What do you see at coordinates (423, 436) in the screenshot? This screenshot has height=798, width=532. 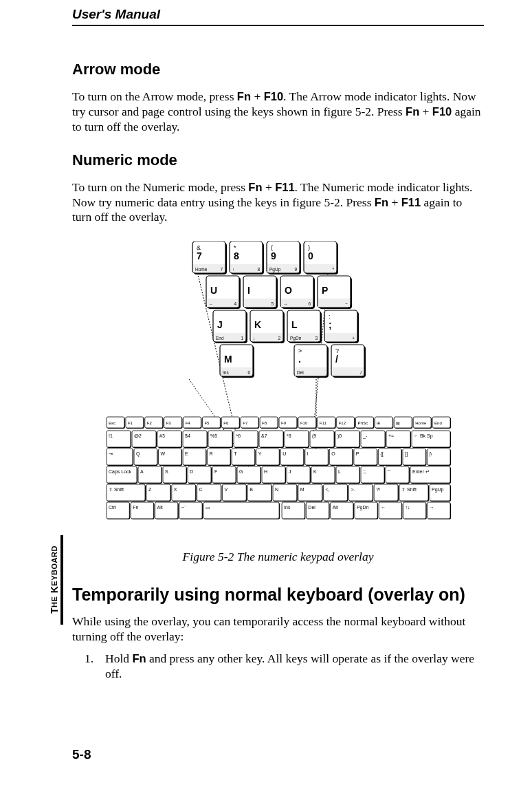 I see `svg-text: ← Bk Sp` at bounding box center [423, 436].